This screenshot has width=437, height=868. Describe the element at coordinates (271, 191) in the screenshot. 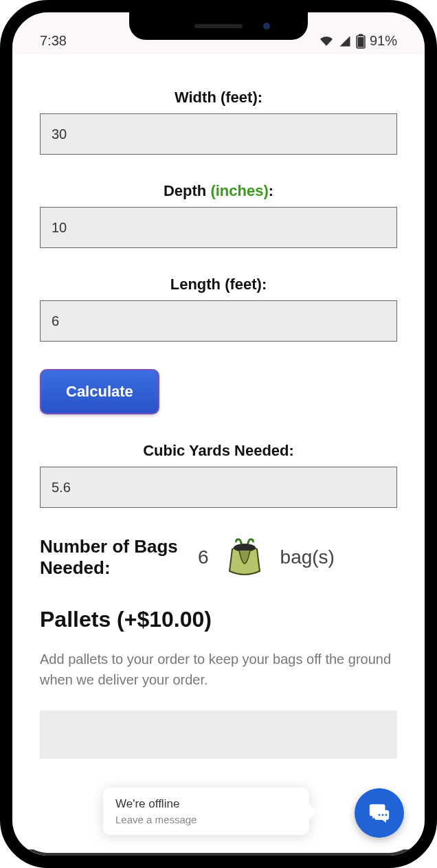

I see `depth-label-colon: :` at that location.